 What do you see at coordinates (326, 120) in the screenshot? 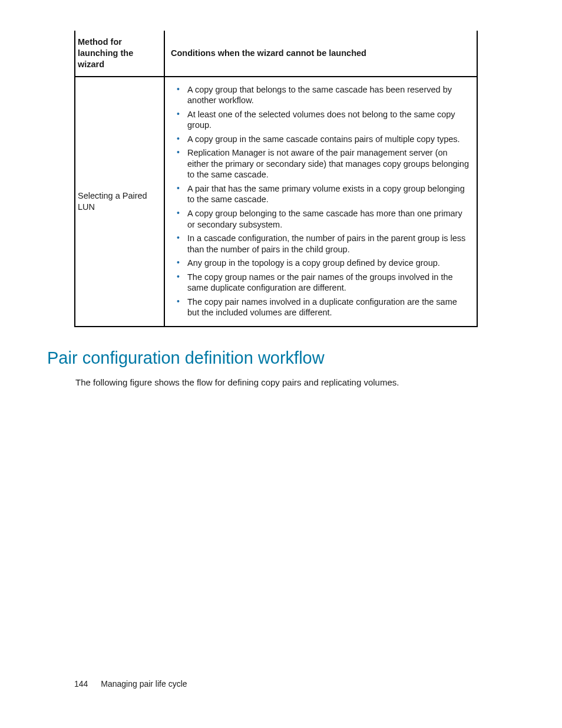
I see `list-item: At least one of the selected volumes doe…` at bounding box center [326, 120].